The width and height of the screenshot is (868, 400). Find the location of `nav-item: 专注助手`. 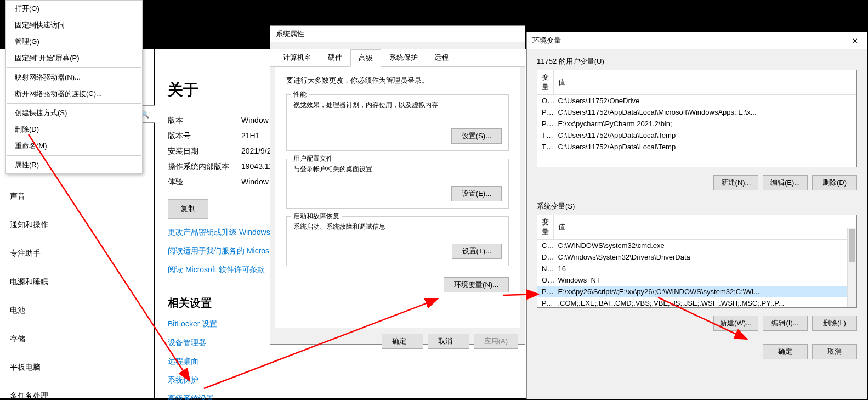

nav-item: 专注助手 is located at coordinates (77, 253).